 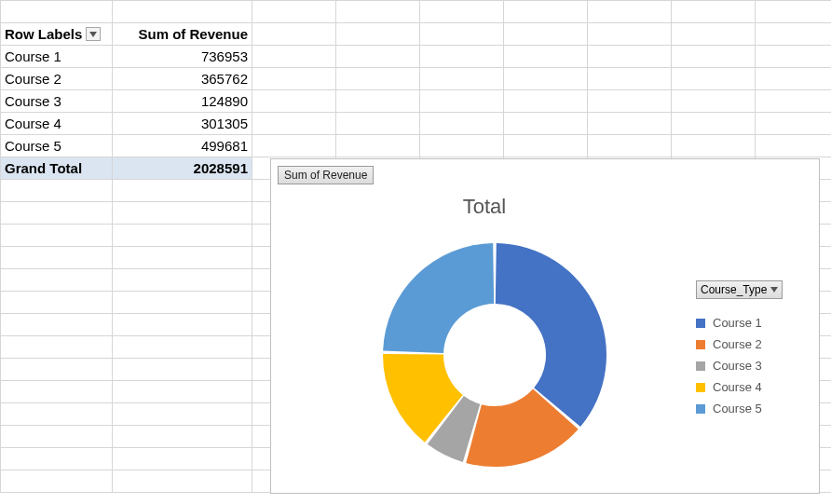 I want to click on legend-label: Course 3, so click(x=738, y=365).